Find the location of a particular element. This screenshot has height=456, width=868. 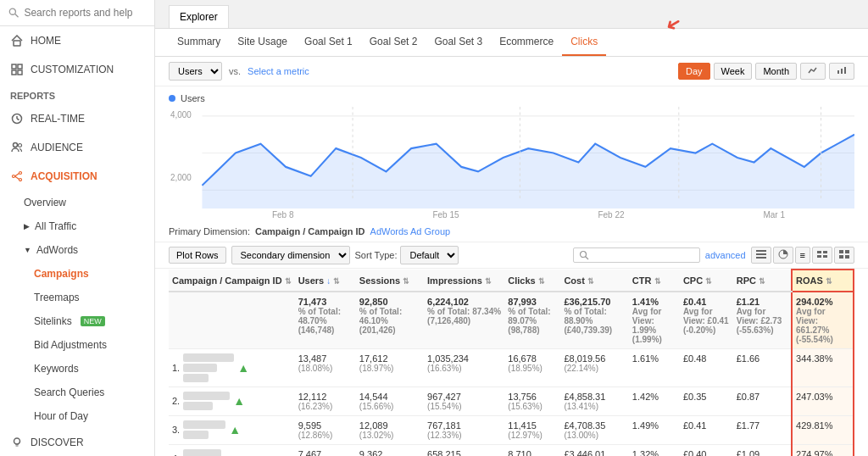

col-ctr: CTR ⇅ is located at coordinates (654, 281).